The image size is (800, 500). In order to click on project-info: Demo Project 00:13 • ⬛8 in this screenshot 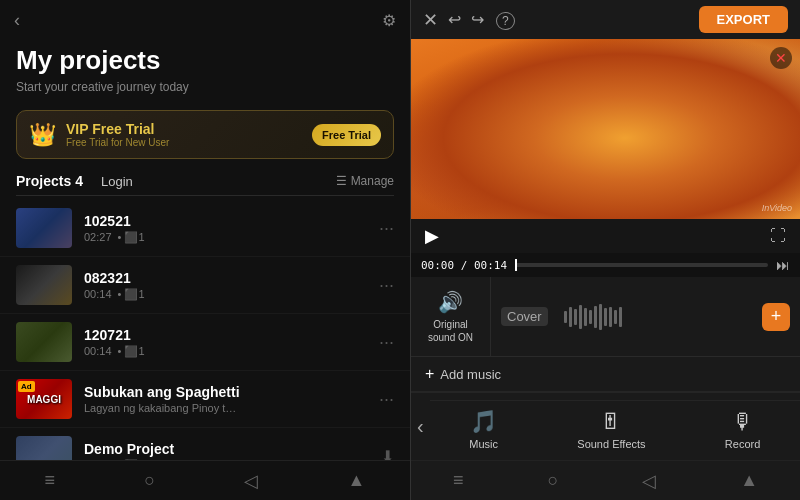, I will do `click(232, 451)`.